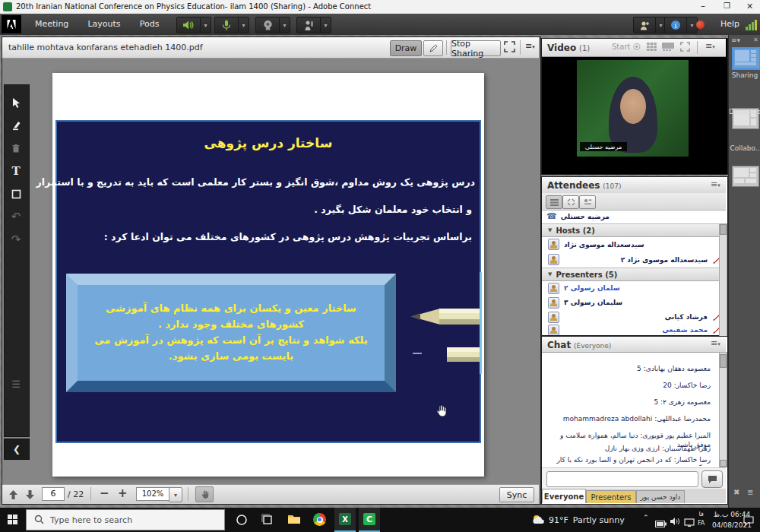 The height and width of the screenshot is (532, 760). What do you see at coordinates (622, 479) in the screenshot?
I see `chat-input` at bounding box center [622, 479].